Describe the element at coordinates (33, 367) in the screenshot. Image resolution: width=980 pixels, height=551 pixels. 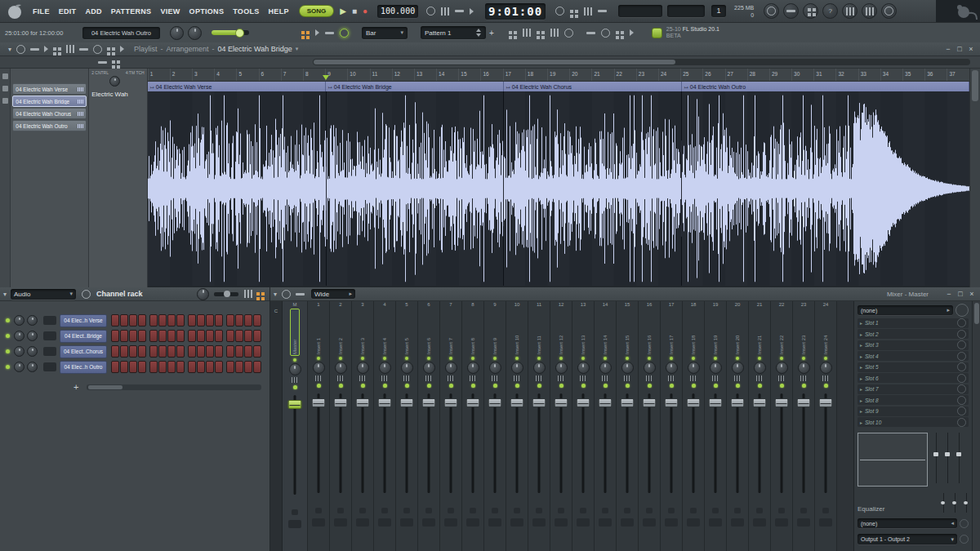
I see `channel-volume-knob` at that location.